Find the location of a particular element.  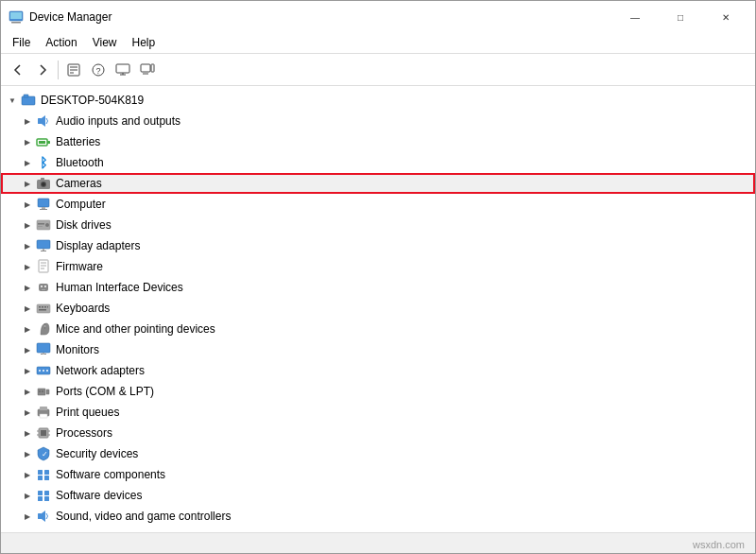

menu-help: Help is located at coordinates (144, 43).